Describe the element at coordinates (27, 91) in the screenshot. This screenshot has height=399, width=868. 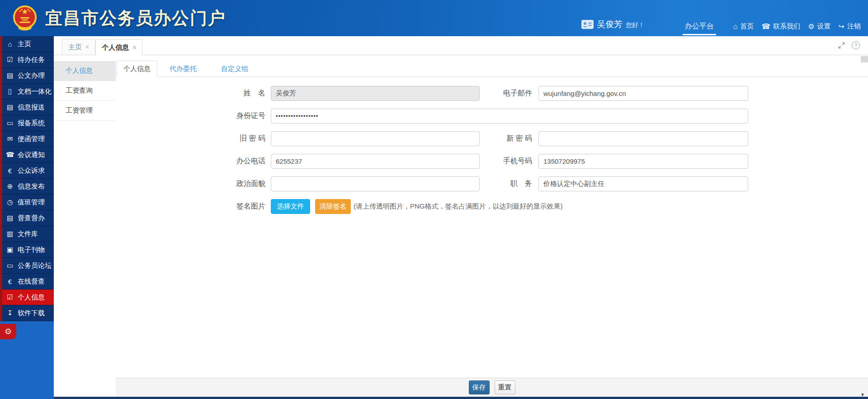
I see `sidebar-item-doc-integration: ▯ 文档一体化` at that location.